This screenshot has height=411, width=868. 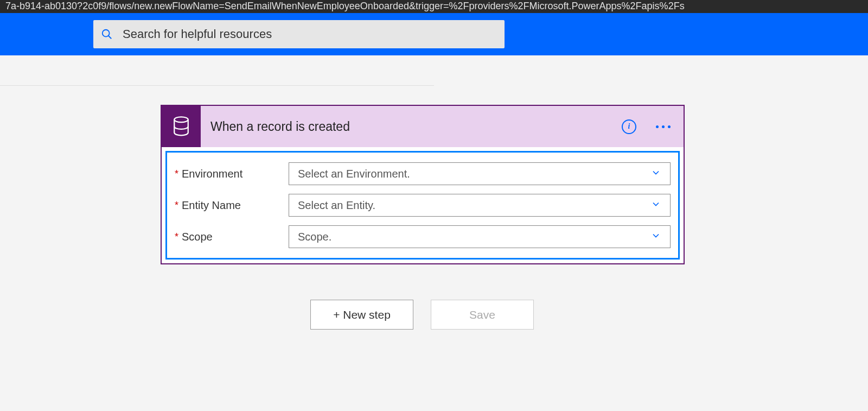 What do you see at coordinates (422, 315) in the screenshot?
I see `action-button-row: + New step Save` at bounding box center [422, 315].